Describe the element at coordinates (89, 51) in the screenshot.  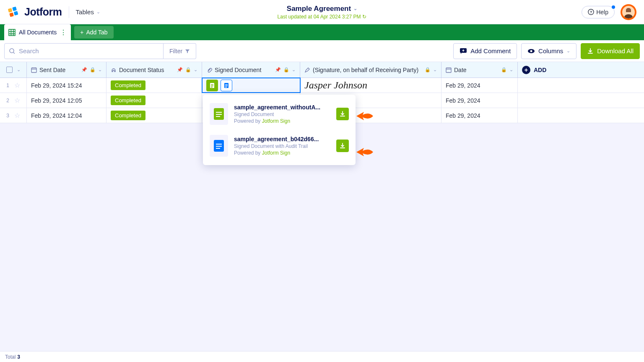
I see `search-input` at that location.